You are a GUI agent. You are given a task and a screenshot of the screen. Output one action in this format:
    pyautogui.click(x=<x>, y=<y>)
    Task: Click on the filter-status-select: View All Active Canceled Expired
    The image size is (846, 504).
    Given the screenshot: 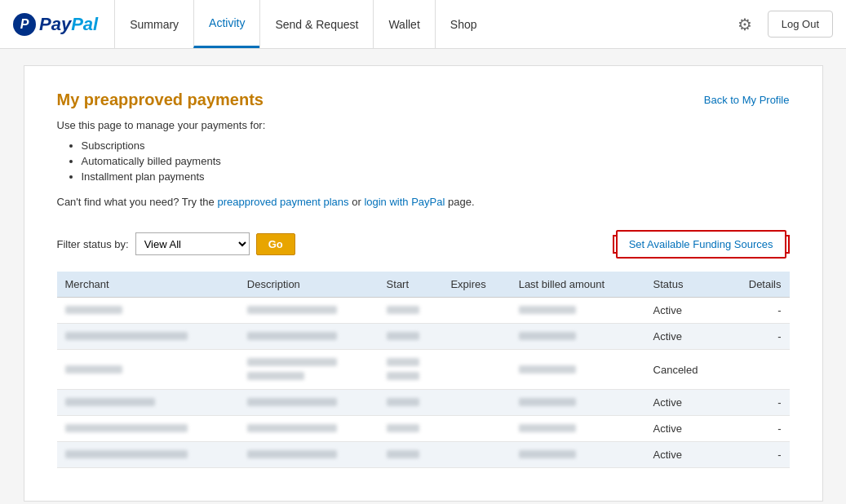 What is the action you would take?
    pyautogui.click(x=193, y=244)
    